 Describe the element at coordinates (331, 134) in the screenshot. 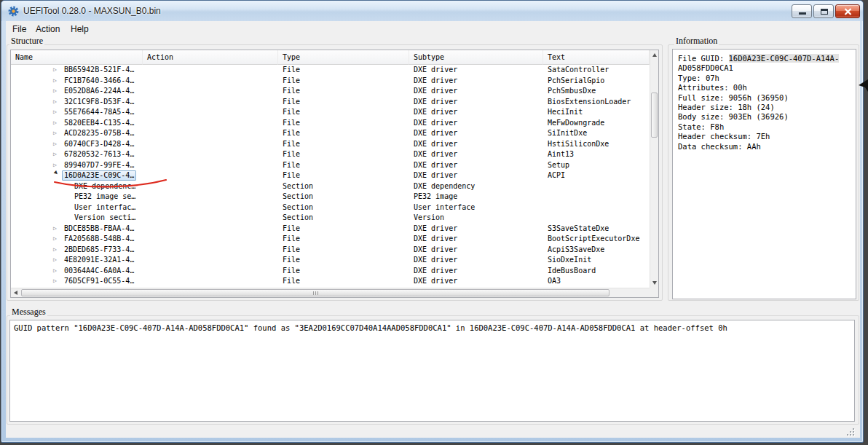

I see `table-row: ▷ACD28235-075B-4…FileDXE driverSiInitDxe` at that location.